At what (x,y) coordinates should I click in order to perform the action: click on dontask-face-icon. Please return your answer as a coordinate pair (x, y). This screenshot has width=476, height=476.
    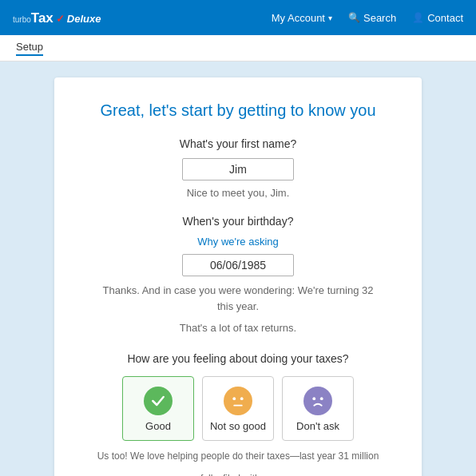
    Looking at the image, I should click on (318, 401).